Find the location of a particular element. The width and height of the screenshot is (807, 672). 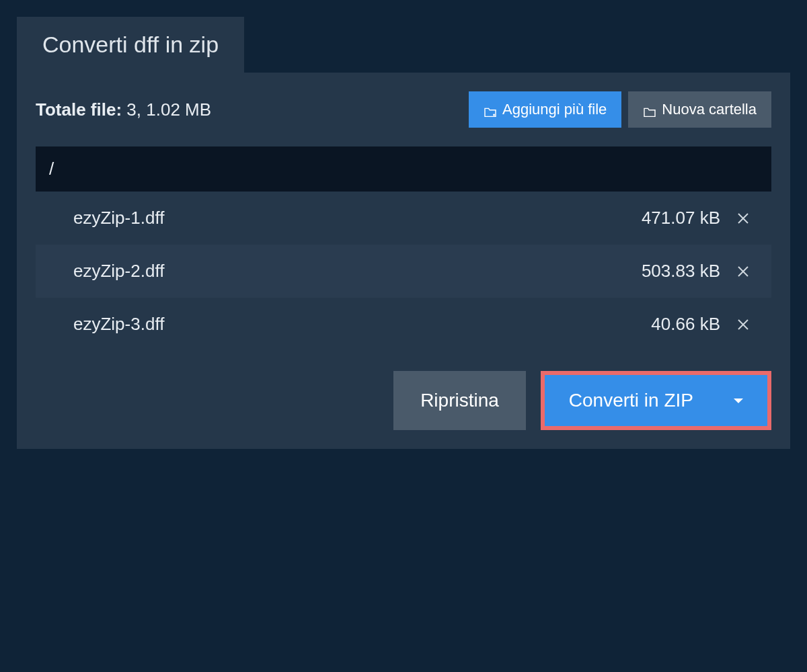

file-size: 40.66 kB is located at coordinates (686, 324).